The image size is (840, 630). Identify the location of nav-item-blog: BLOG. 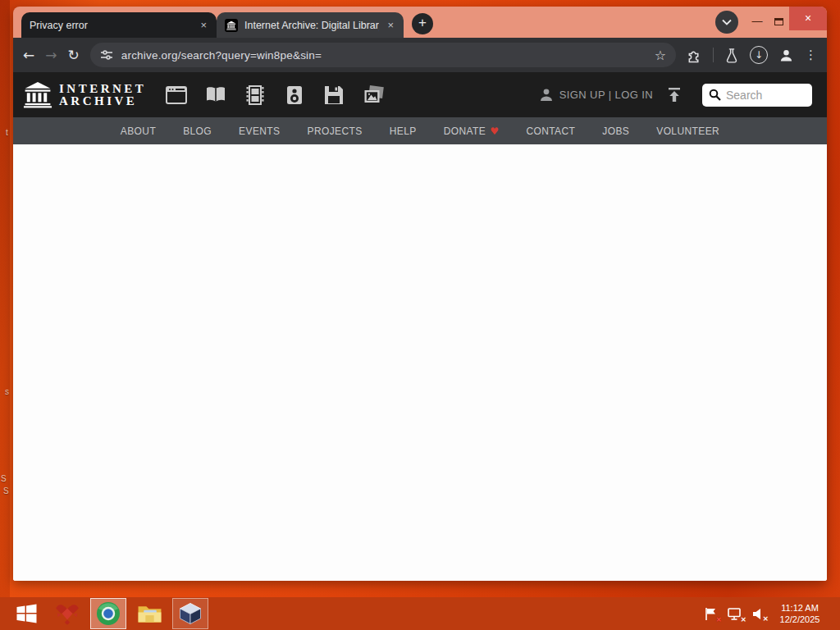
(197, 131).